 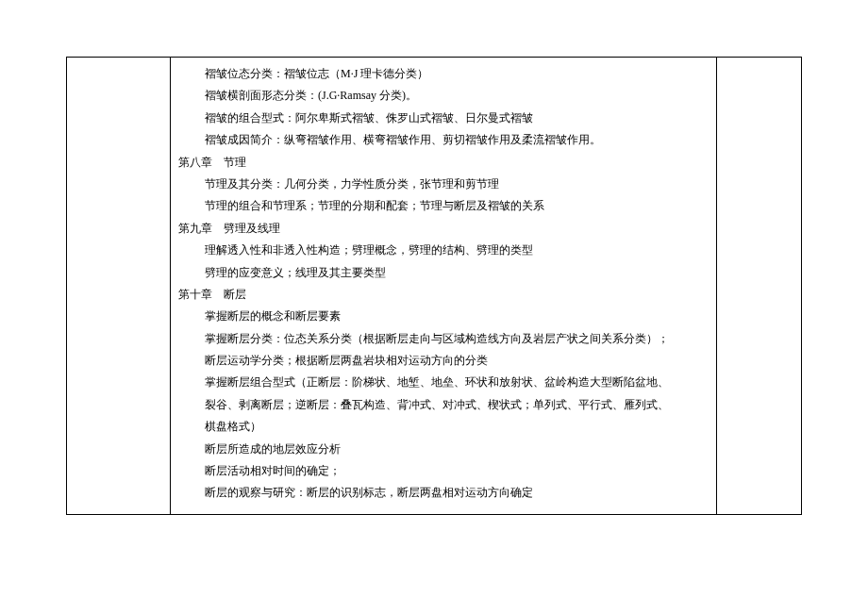 What do you see at coordinates (443, 119) in the screenshot?
I see `content-line: 褶皱的组合型式：阿尔卑斯式褶皱、侏罗山式褶皱、日尔曼式褶皱` at bounding box center [443, 119].